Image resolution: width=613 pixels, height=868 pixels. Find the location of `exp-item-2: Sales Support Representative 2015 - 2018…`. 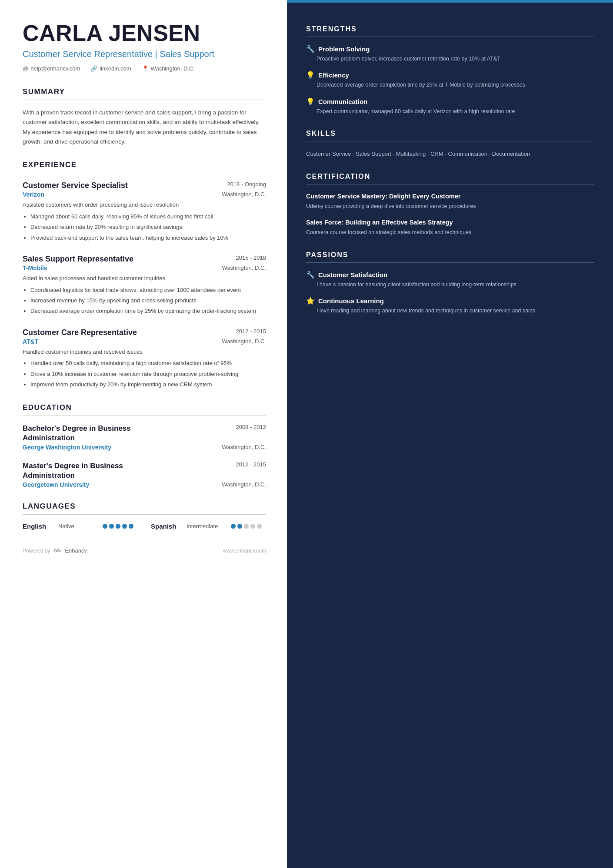

exp-item-2: Sales Support Representative 2015 - 2018… is located at coordinates (144, 285).